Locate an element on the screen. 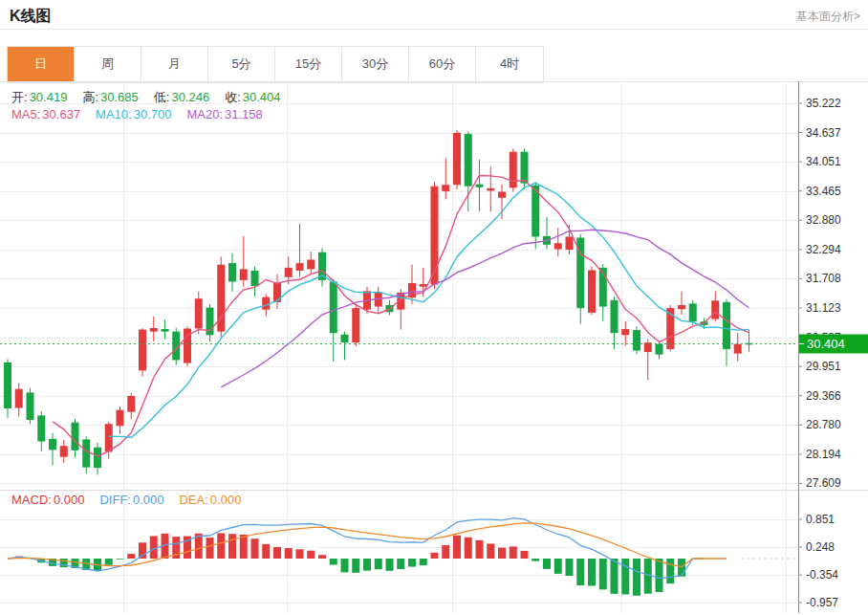 The image size is (868, 615). indicator-label: MACD: is located at coordinates (32, 499).